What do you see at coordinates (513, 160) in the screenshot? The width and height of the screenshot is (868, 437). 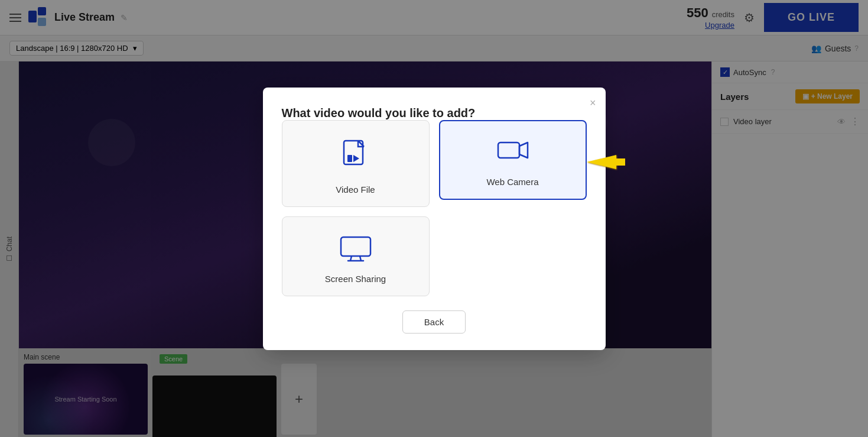 I see `web-camera-option: Web Camera` at bounding box center [513, 160].